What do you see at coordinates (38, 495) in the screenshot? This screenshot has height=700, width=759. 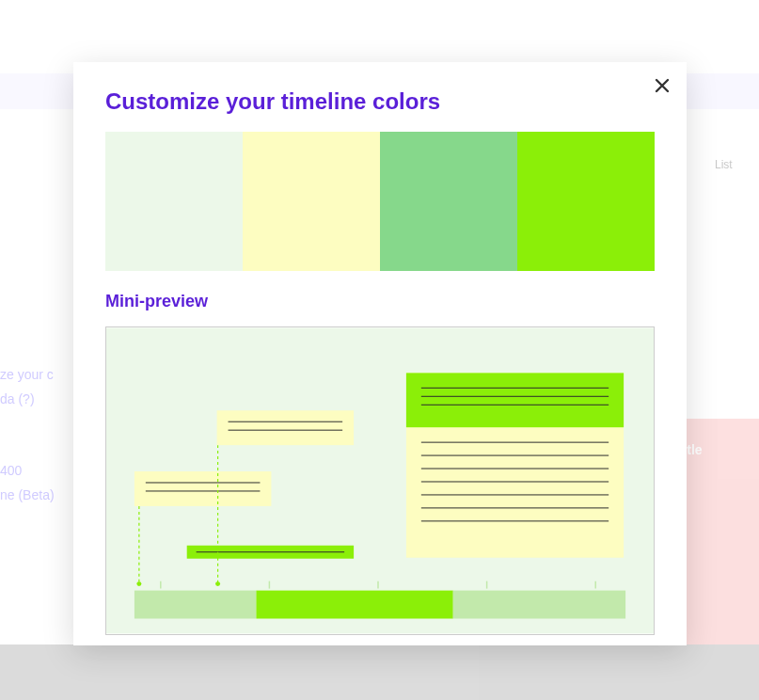 I see `bg-left-item: ne (Beta)` at bounding box center [38, 495].